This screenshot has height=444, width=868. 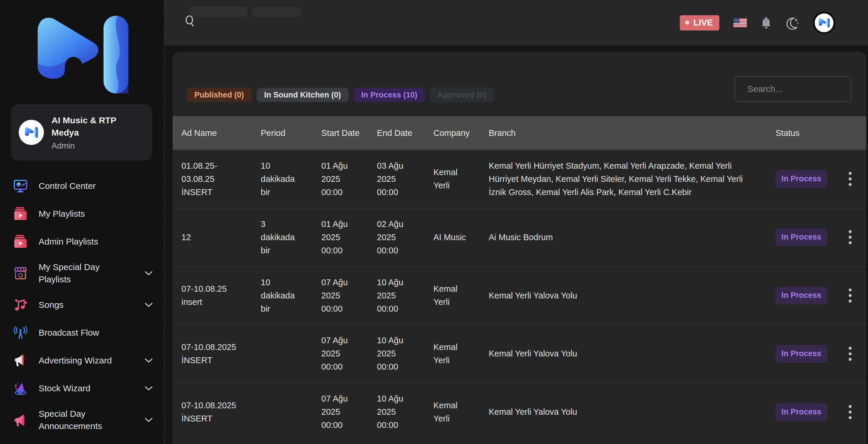 What do you see at coordinates (82, 132) in the screenshot?
I see `profile-card: AI Music & RTP Medya Admin` at bounding box center [82, 132].